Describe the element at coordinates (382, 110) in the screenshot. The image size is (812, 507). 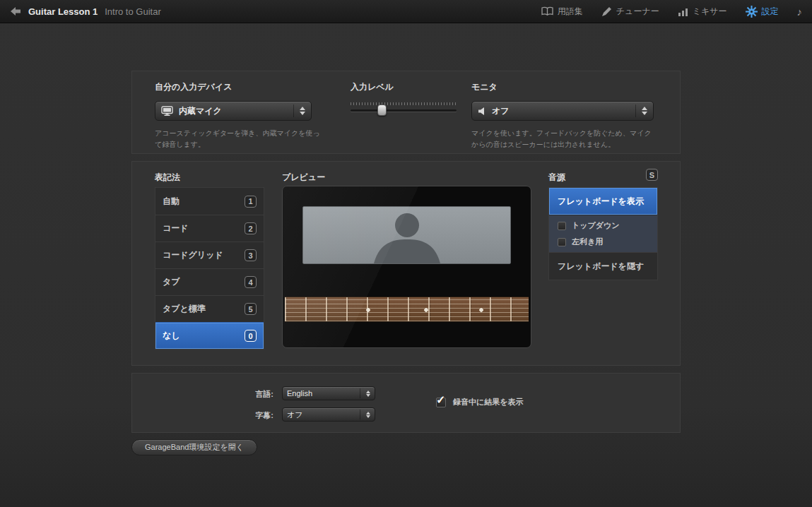
I see `slider-handle` at that location.